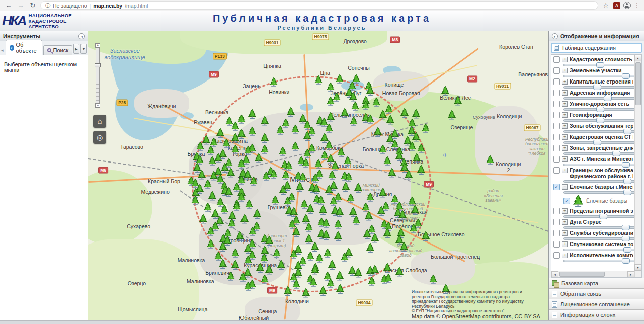 The image size is (644, 324). I want to click on panel-button-base-map: Базовая карта, so click(597, 284).